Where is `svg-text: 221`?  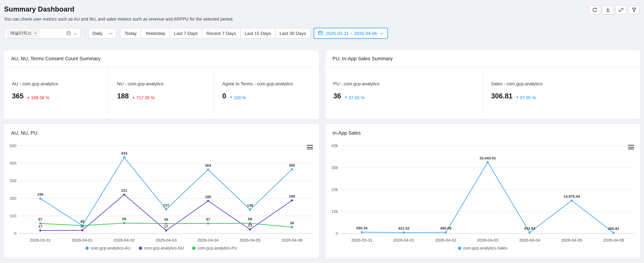
svg-text: 221 is located at coordinates (124, 190).